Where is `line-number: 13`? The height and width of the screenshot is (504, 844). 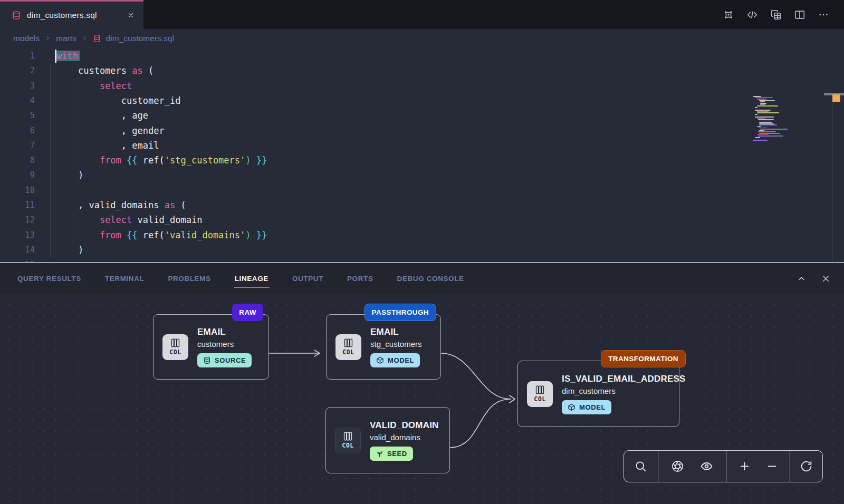
line-number: 13 is located at coordinates (17, 235).